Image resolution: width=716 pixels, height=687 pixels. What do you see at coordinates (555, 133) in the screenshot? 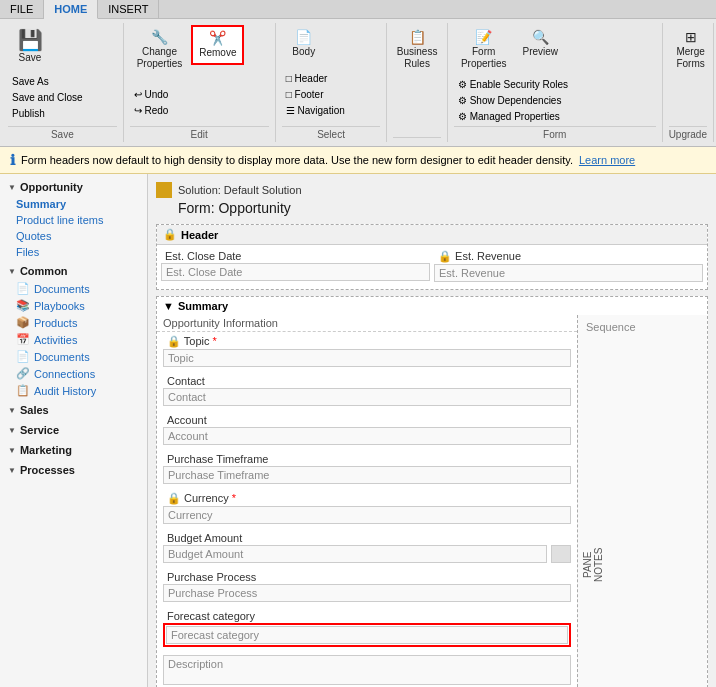
I see `form-group-label: Form` at bounding box center [555, 133].